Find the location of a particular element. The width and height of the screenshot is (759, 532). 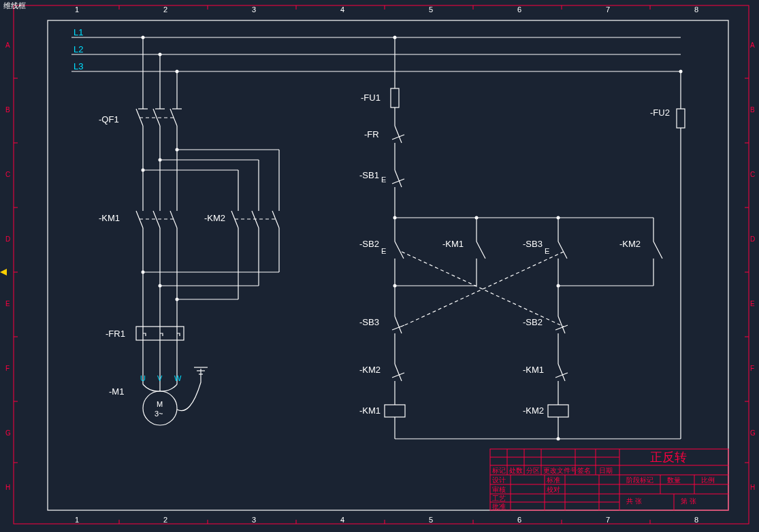

label-l3: L3 is located at coordinates (78, 67).